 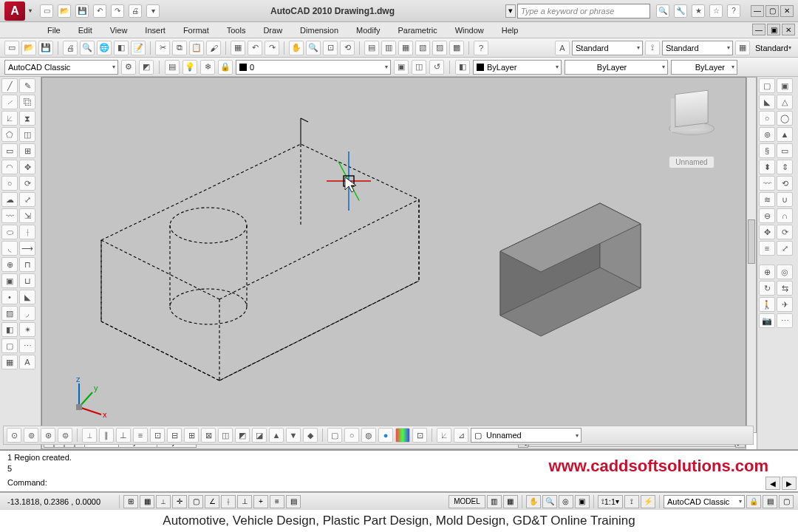 What do you see at coordinates (319, 30) in the screenshot?
I see `menu-dimension: Dimension` at bounding box center [319, 30].